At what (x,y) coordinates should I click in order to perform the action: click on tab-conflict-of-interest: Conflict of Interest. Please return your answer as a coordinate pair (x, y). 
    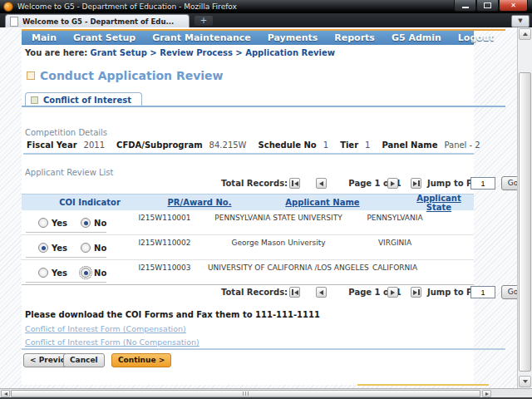
    Looking at the image, I should click on (83, 100).